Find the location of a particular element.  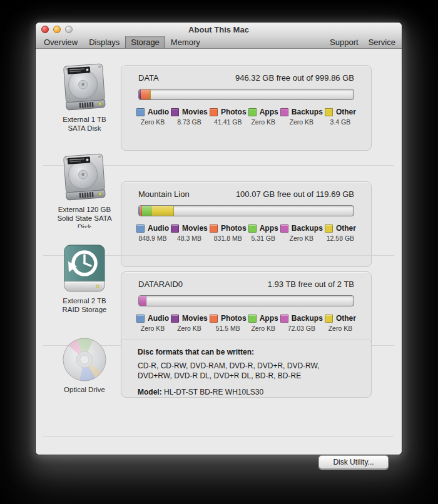

model-value: HL-DT-ST BD-RE WH10LS30 is located at coordinates (214, 392).